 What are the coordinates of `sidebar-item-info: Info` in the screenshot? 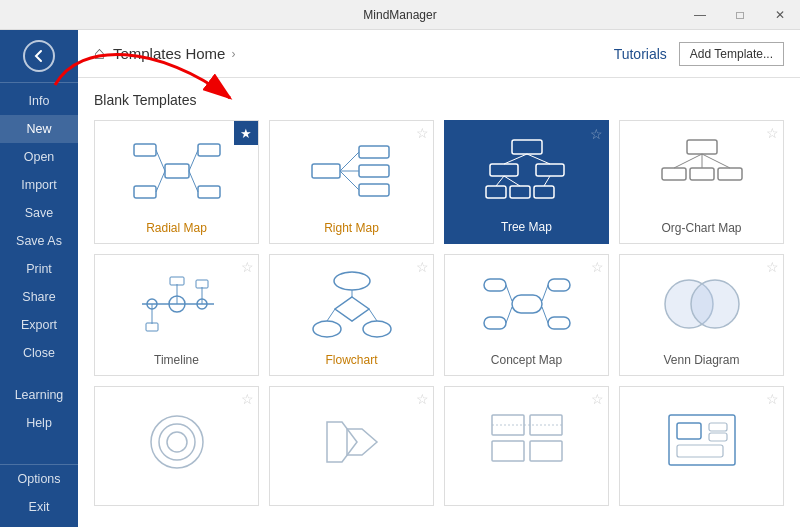 It's located at (39, 101).